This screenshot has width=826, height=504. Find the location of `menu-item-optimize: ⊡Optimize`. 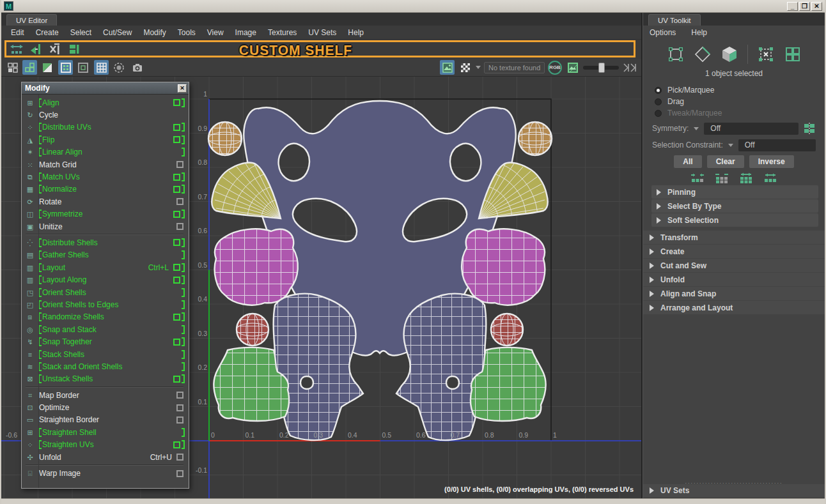

menu-item-optimize: ⊡Optimize is located at coordinates (105, 408).